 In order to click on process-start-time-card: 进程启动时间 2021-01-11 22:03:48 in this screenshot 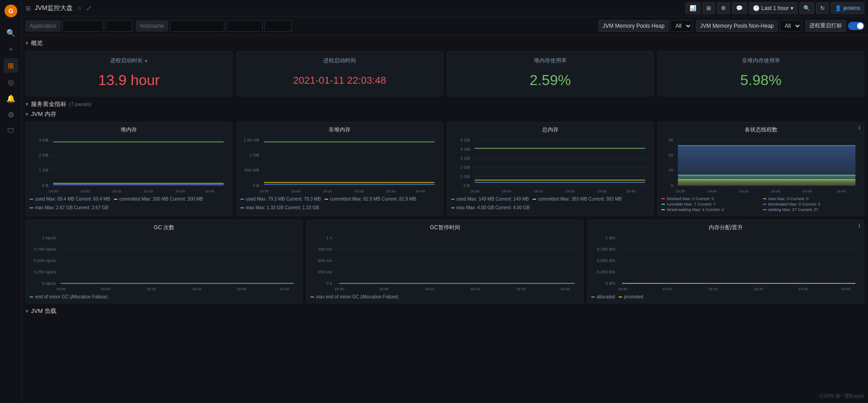, I will do `click(340, 74)`.